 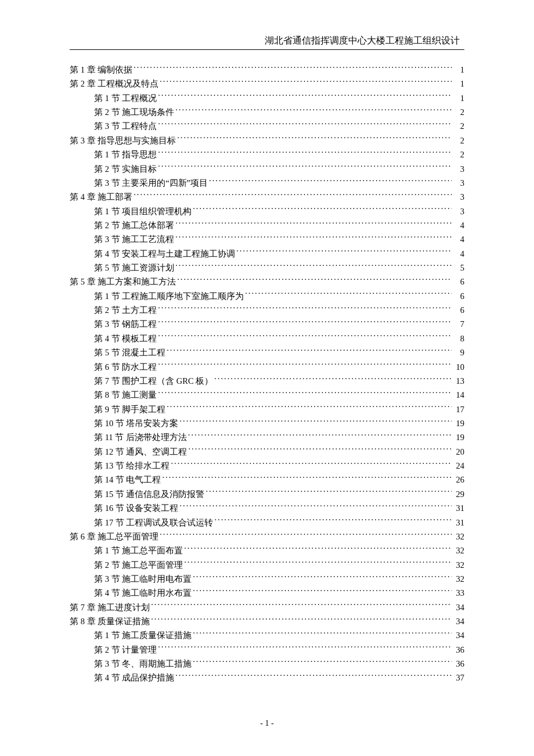 I want to click on toc-entry-label: 第 1 节 项目组织管理机构, so click(x=131, y=211).